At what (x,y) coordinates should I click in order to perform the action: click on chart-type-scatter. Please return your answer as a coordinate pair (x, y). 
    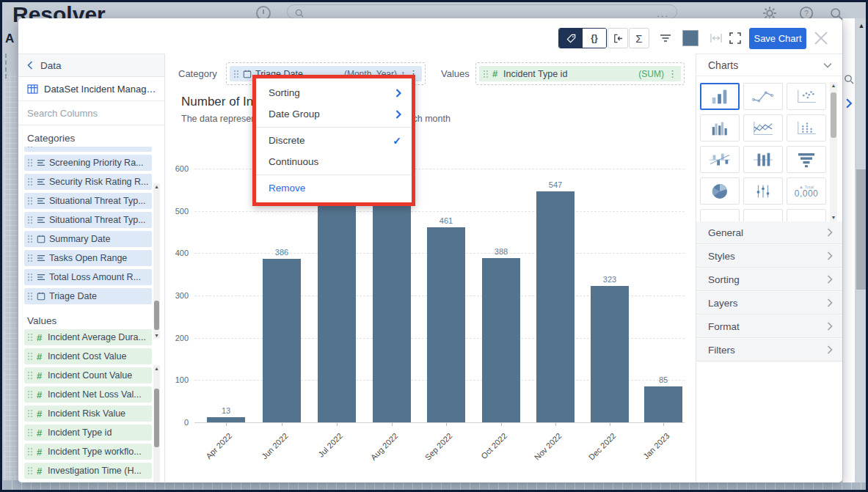
    Looking at the image, I should click on (806, 97).